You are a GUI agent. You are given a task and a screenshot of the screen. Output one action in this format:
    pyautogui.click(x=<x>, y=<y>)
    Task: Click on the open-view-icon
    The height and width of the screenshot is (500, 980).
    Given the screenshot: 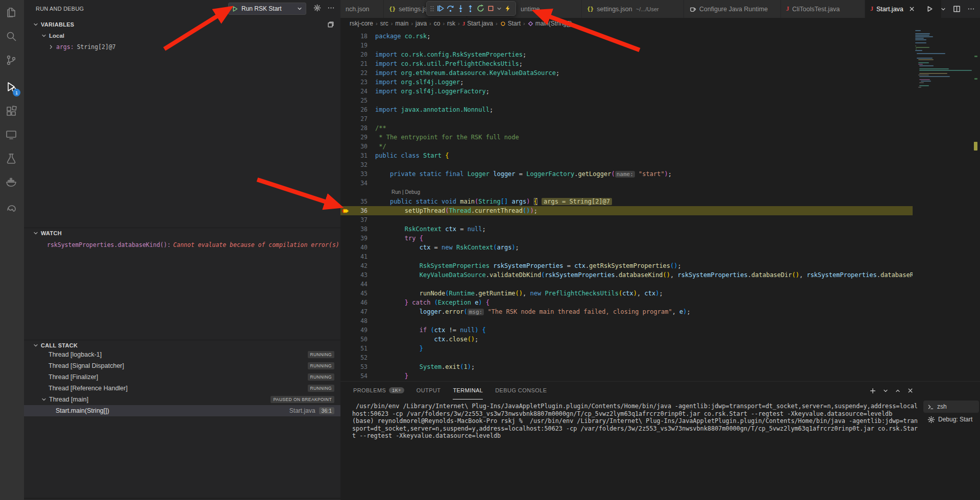 What is the action you would take?
    pyautogui.click(x=331, y=24)
    